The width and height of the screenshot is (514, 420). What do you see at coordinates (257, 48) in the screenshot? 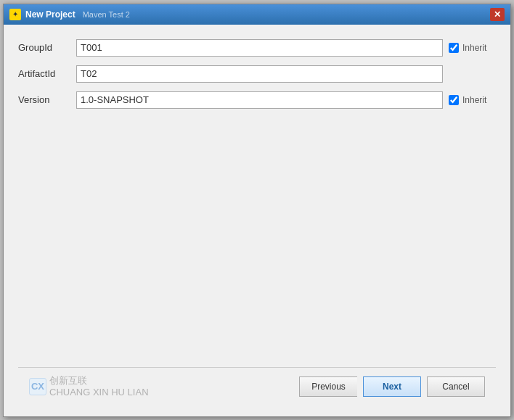
I see `groupid-row: GroupId Inherit` at bounding box center [257, 48].